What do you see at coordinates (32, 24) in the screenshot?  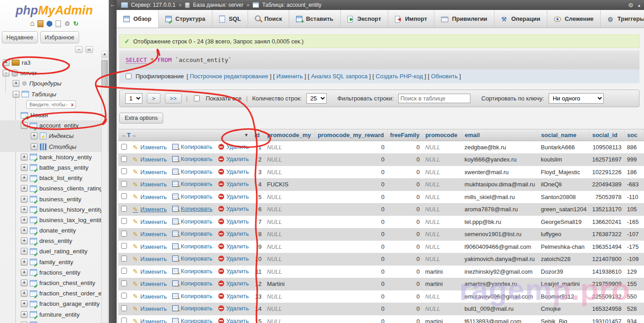 I see `home-icon` at bounding box center [32, 24].